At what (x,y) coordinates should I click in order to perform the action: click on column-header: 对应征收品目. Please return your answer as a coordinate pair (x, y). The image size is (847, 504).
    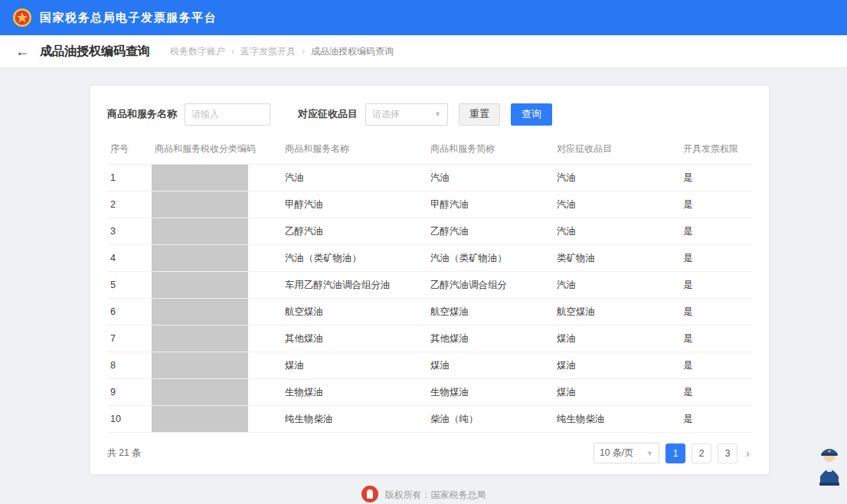
    Looking at the image, I should click on (617, 150).